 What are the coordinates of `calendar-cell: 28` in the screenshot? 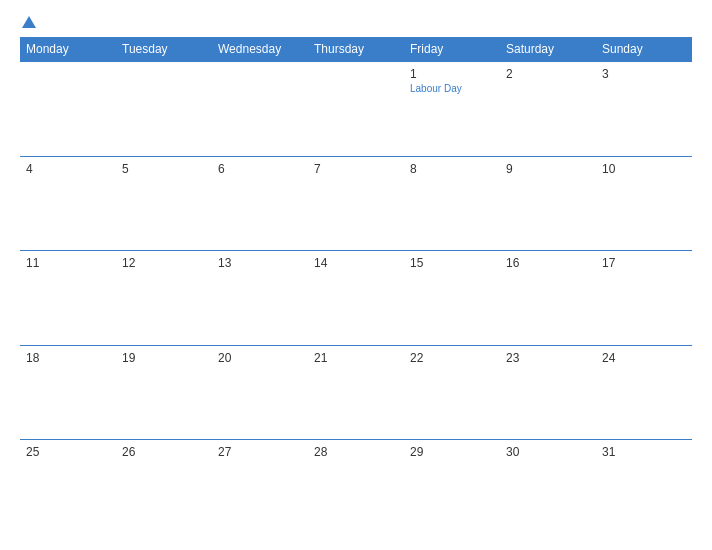 It's located at (356, 488).